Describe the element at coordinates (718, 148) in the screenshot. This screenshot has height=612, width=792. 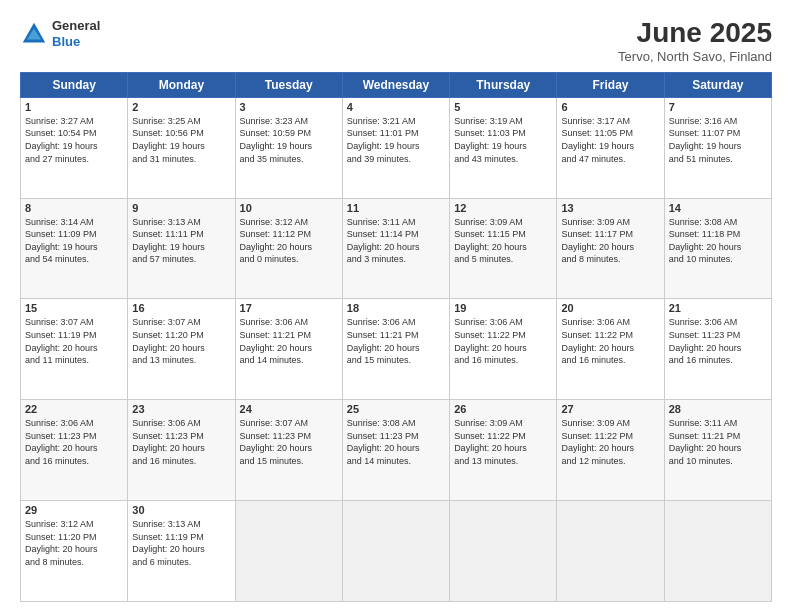
I see `calendar-cell: 7Sunrise: 3:16 AM Sunset: 11:07 PM Dayli…` at that location.